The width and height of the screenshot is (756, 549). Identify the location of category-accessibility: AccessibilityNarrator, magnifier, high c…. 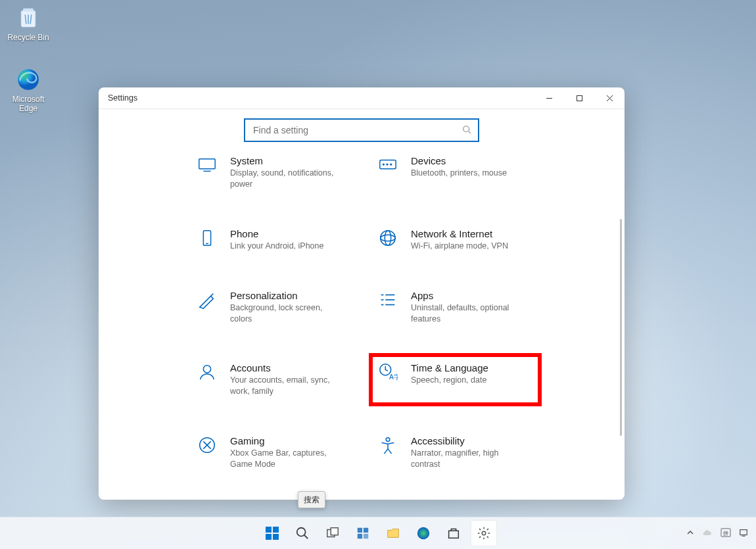
(455, 452).